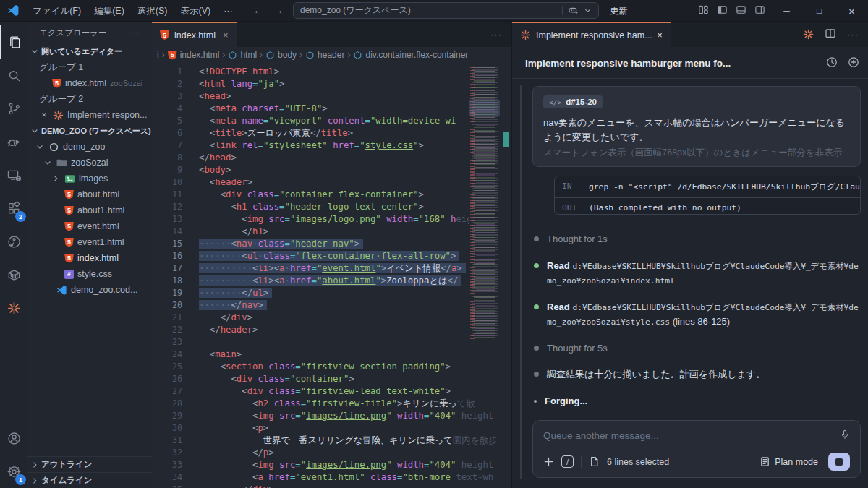 The height and width of the screenshot is (488, 868). What do you see at coordinates (411, 55) in the screenshot?
I see `breadcrumb-item: div.container.flex-container` at bounding box center [411, 55].